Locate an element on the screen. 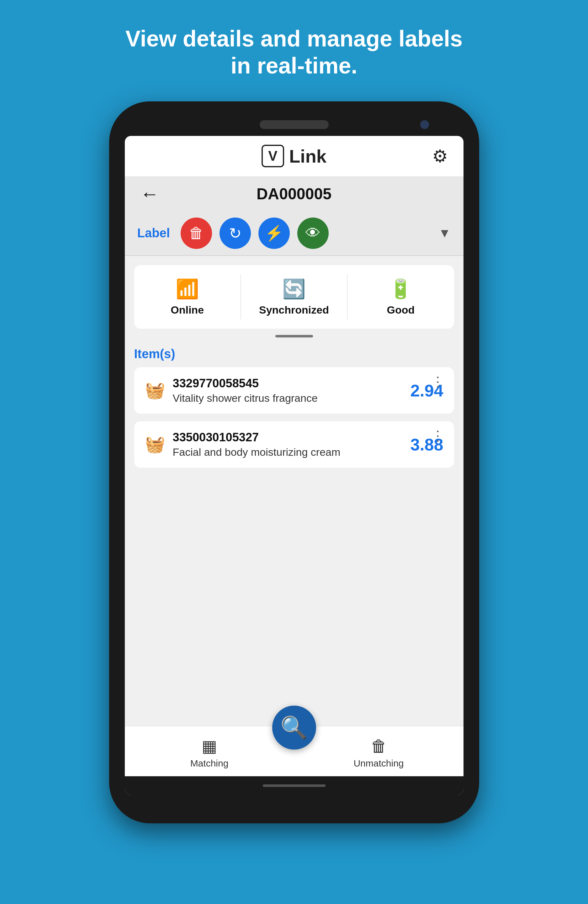  trash-icon: 🗑 is located at coordinates (196, 233).